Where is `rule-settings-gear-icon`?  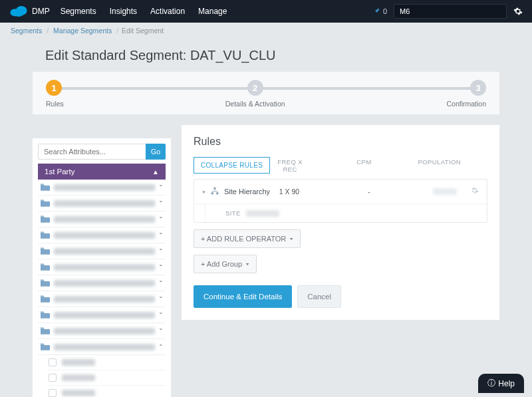 rule-settings-gear-icon is located at coordinates (475, 192).